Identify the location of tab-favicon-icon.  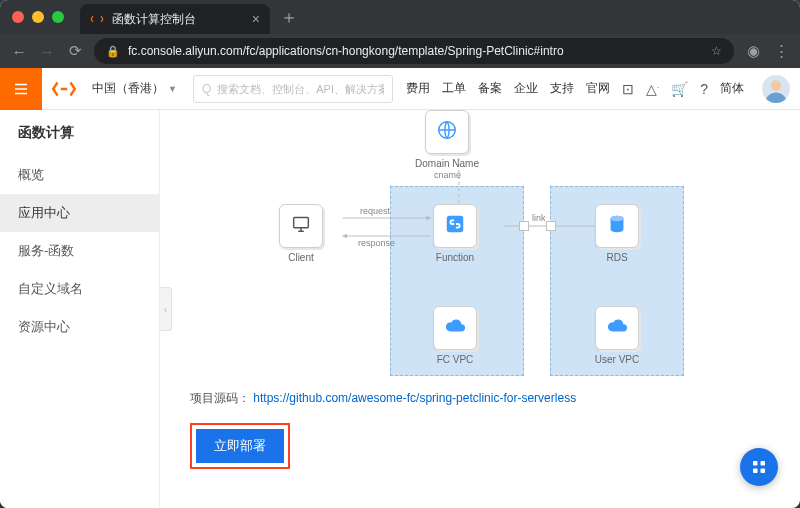
(97, 19).